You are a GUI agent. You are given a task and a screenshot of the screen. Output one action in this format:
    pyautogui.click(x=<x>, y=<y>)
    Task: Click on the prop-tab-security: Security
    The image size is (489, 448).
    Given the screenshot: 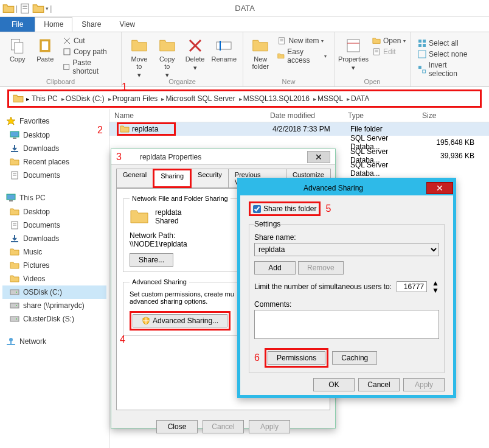 What is the action you would take?
    pyautogui.click(x=210, y=178)
    